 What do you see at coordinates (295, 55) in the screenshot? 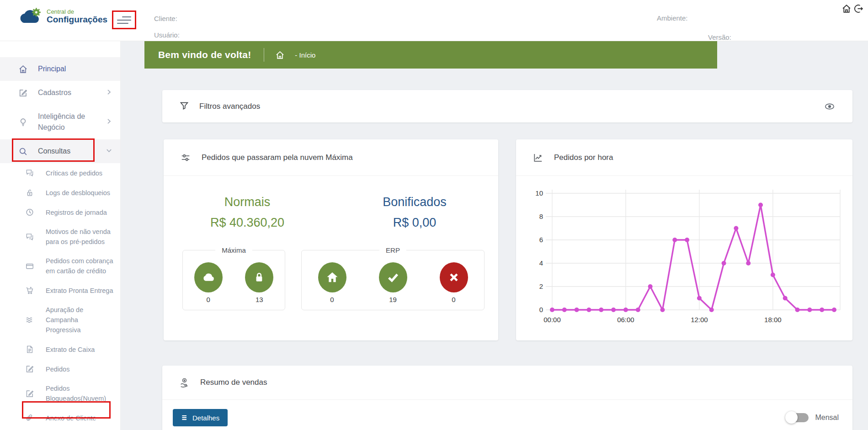
I see `breadcrumb: - Início` at bounding box center [295, 55].